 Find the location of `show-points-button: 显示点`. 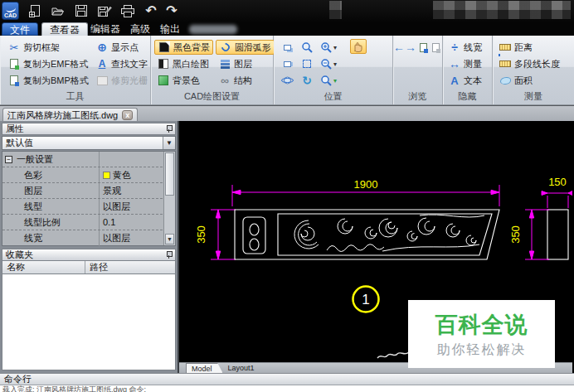

show-points-button: 显示点 is located at coordinates (117, 47).